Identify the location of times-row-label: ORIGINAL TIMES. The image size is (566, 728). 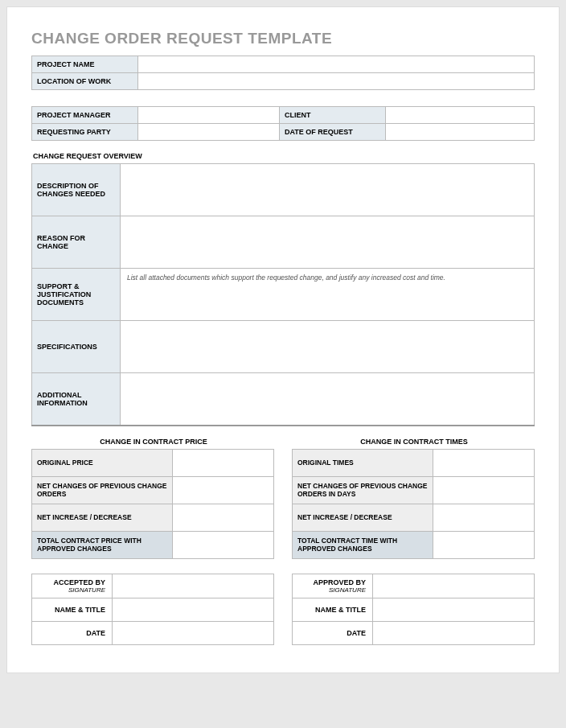
(363, 463).